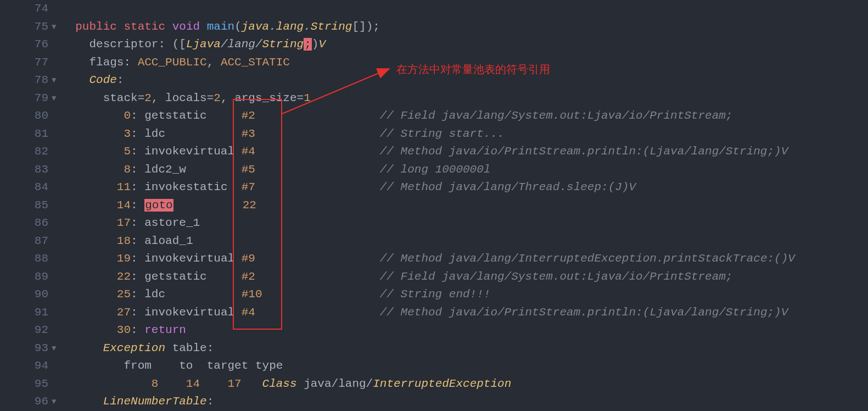 The image size is (868, 411). I want to click on line-number: 87, so click(26, 242).